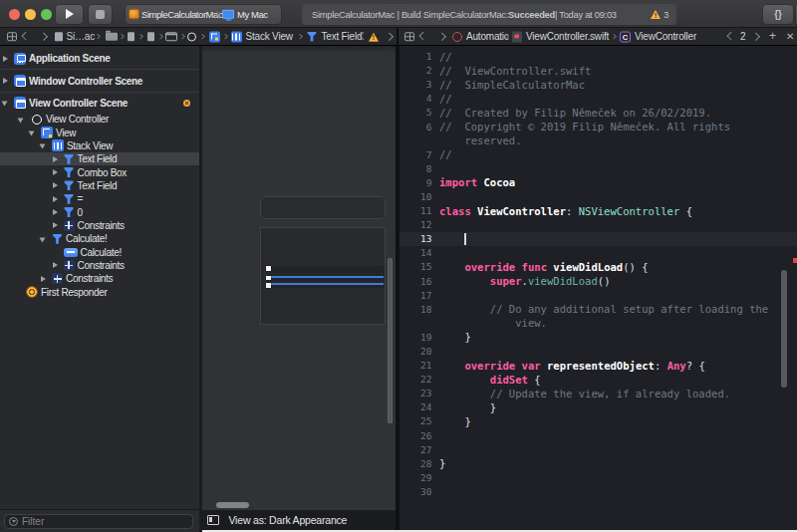 The height and width of the screenshot is (532, 797). What do you see at coordinates (81, 36) in the screenshot?
I see `breadcrumb-project: Si…ac` at bounding box center [81, 36].